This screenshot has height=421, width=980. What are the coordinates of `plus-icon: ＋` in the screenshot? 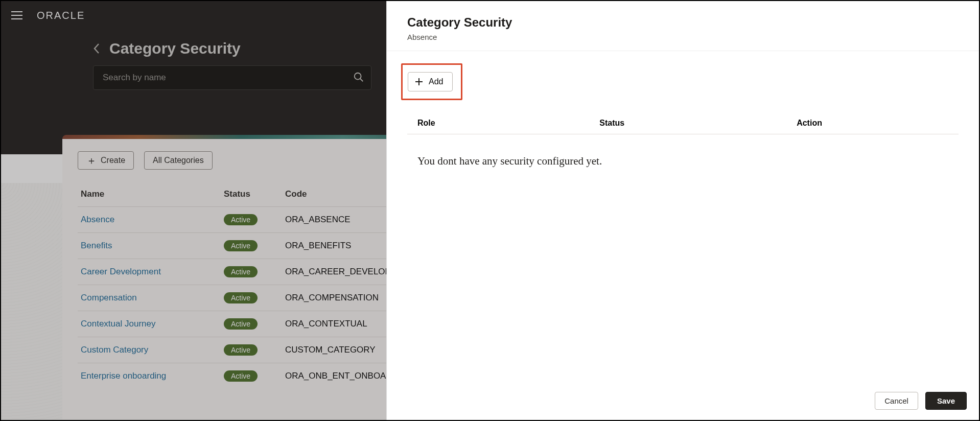 It's located at (91, 160).